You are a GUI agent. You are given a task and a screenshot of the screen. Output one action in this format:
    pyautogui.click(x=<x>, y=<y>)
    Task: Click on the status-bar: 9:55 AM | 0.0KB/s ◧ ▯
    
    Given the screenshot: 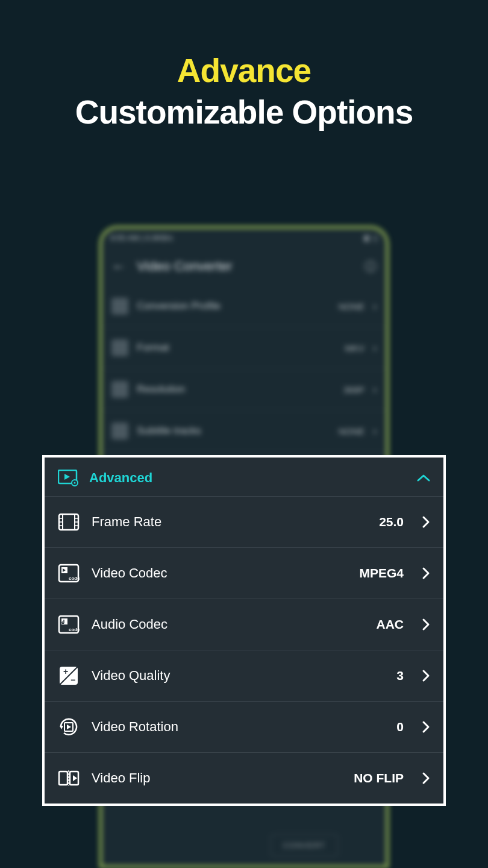 What is the action you would take?
    pyautogui.click(x=244, y=237)
    